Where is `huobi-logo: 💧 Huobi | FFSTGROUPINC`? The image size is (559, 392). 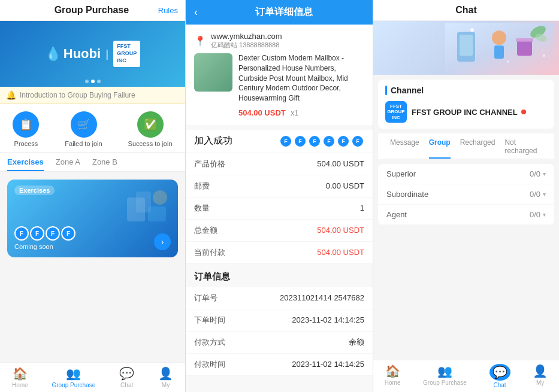
huobi-logo: 💧 Huobi | FFSTGROUPINC is located at coordinates (92, 54).